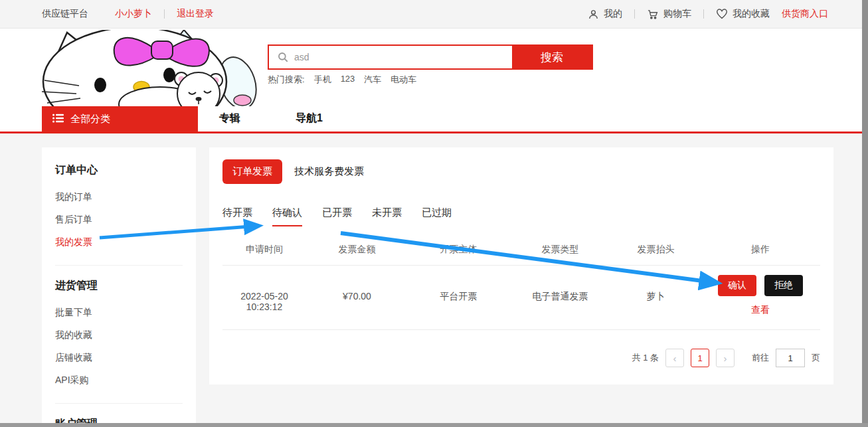 The height and width of the screenshot is (427, 868). Describe the element at coordinates (646, 358) in the screenshot. I see `pagination-total: 共 1 条` at that location.